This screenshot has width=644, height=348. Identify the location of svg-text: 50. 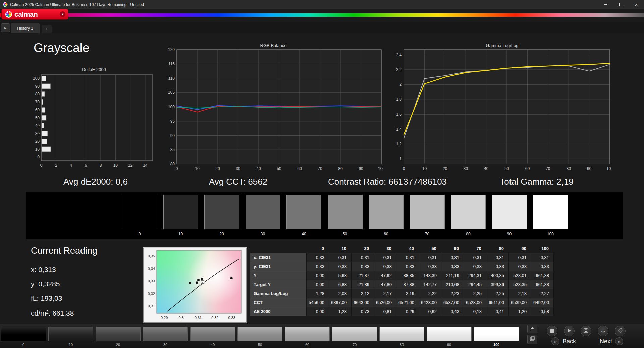
(38, 118).